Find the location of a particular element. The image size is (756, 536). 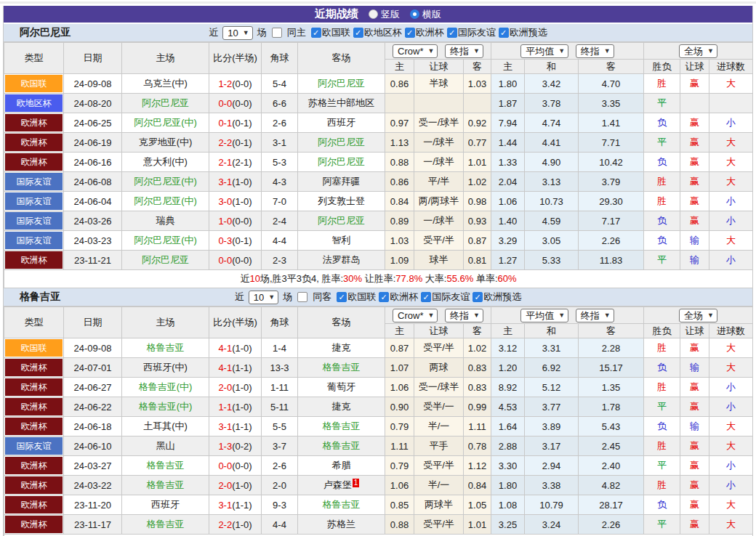

match-score: 0-1(0-1) is located at coordinates (236, 123).